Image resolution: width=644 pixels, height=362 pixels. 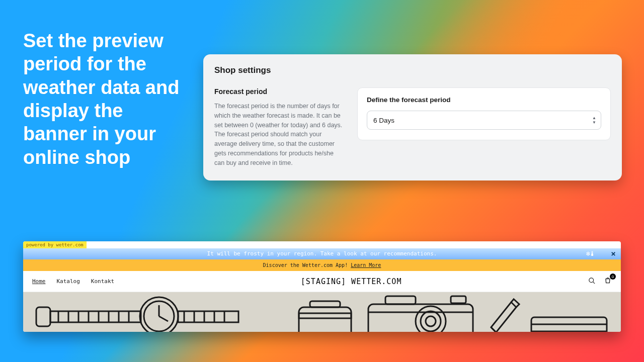 I want to click on snowflake-thermometer-icon: ❄🌡, so click(x=591, y=253).